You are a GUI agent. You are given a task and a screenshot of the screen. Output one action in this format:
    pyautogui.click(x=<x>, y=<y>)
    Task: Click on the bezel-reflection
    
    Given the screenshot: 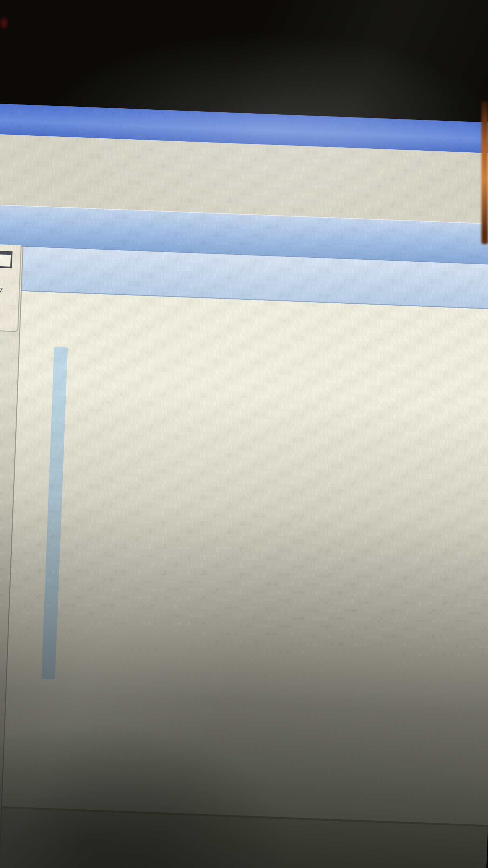 What is the action you would take?
    pyautogui.click(x=4, y=23)
    